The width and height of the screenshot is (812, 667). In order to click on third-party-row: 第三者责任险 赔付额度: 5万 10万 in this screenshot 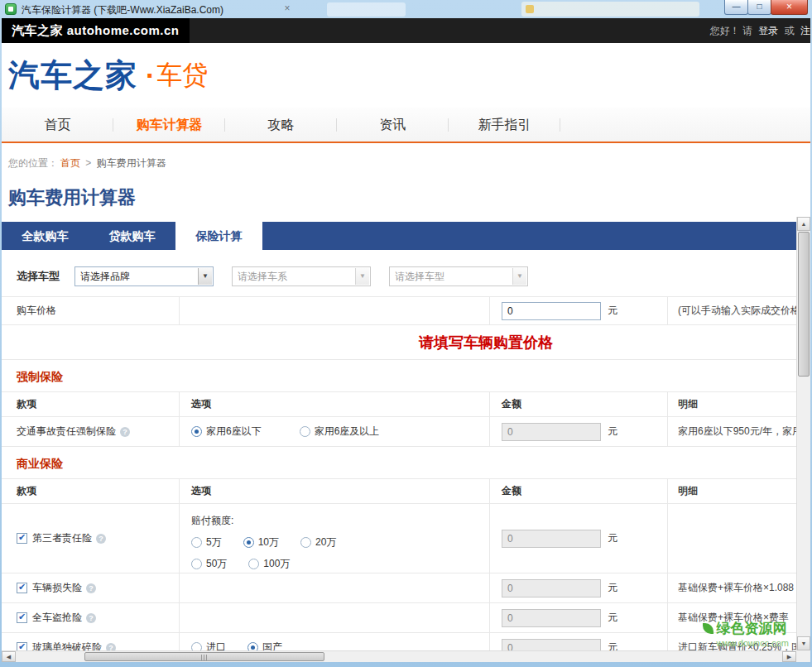, I will do `click(399, 539)`.